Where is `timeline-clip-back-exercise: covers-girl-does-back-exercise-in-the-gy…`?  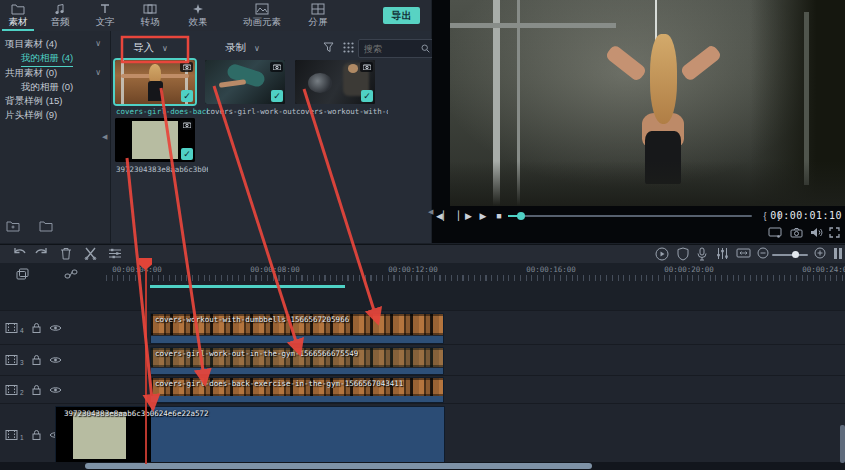 timeline-clip-back-exercise: covers-girl-does-back-exercise-in-the-gy… is located at coordinates (297, 390).